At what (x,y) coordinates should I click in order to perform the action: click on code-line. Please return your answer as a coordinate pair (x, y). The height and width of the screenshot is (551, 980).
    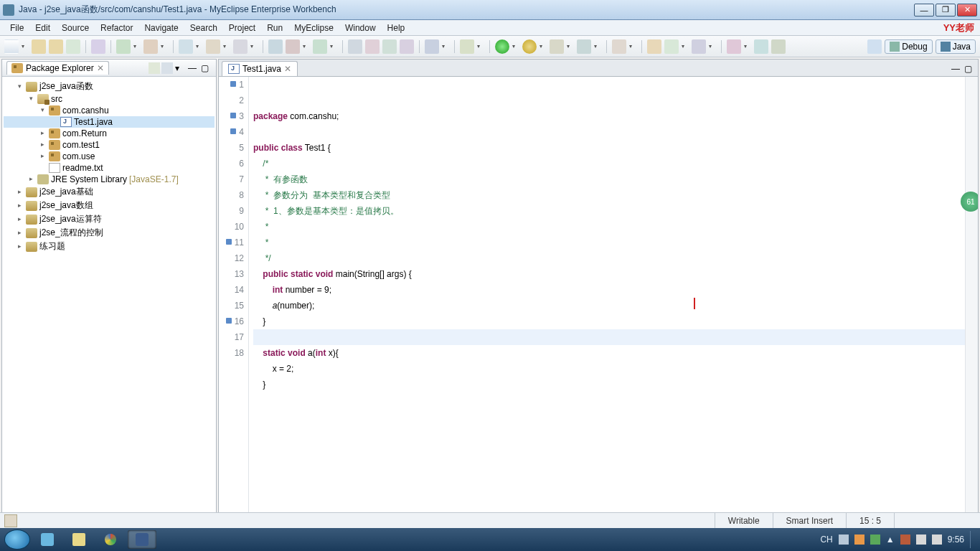
    Looking at the image, I should click on (609, 132).